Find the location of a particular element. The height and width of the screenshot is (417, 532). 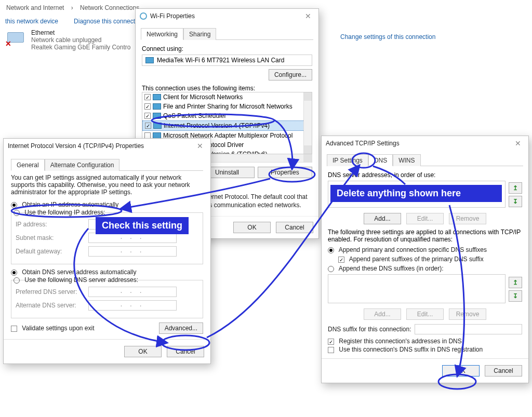

subnet-mask-input: . . . is located at coordinates (132, 238).